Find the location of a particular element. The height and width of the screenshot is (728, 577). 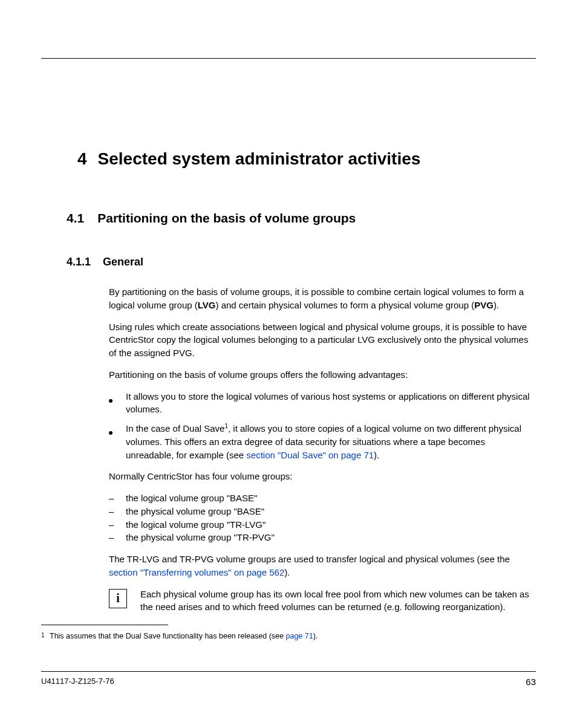

link-transferring-volumes: section "Transferring volumes" on page 5… is located at coordinates (197, 572).